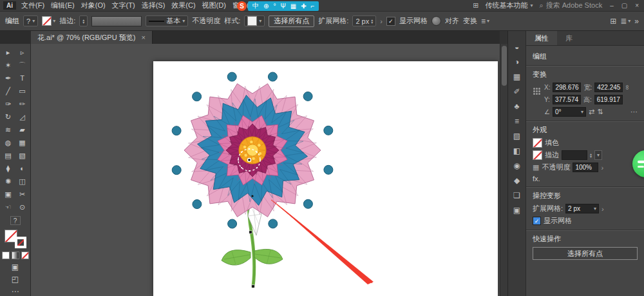  Describe the element at coordinates (143, 37) in the screenshot. I see `close-tab-icon: ×` at that location.